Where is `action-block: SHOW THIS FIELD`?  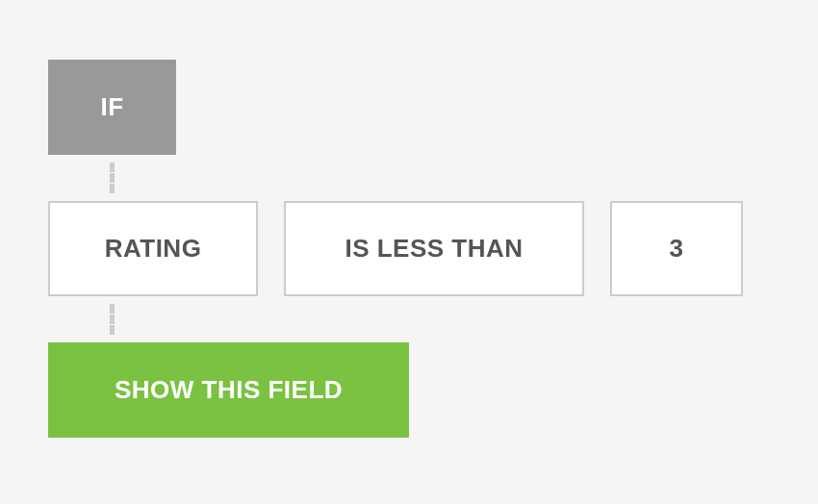
action-block: SHOW THIS FIELD is located at coordinates (229, 391).